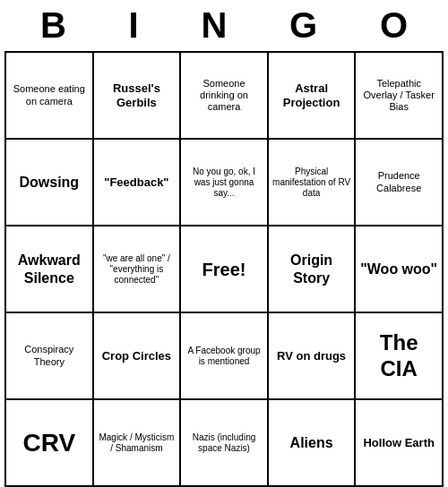 This screenshot has height=487, width=448. Describe the element at coordinates (225, 270) in the screenshot. I see `cell-r2-c2: Free!` at that location.